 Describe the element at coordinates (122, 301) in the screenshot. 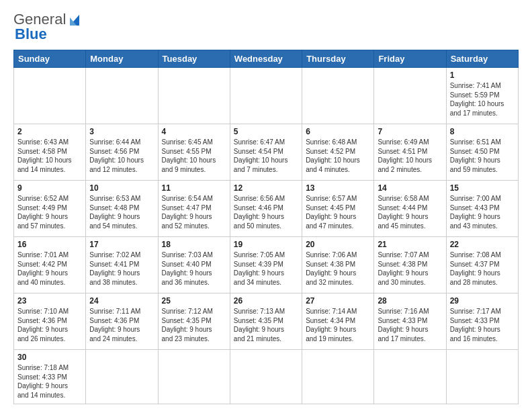

I see `day-number: 24` at that location.